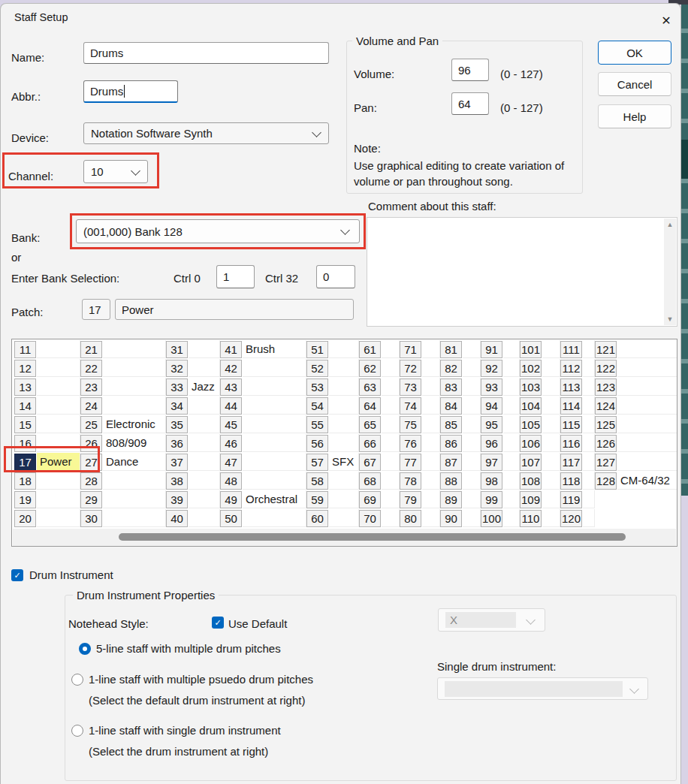 Image resolution: width=688 pixels, height=784 pixels. I want to click on patch-cell-41: 41, so click(231, 350).